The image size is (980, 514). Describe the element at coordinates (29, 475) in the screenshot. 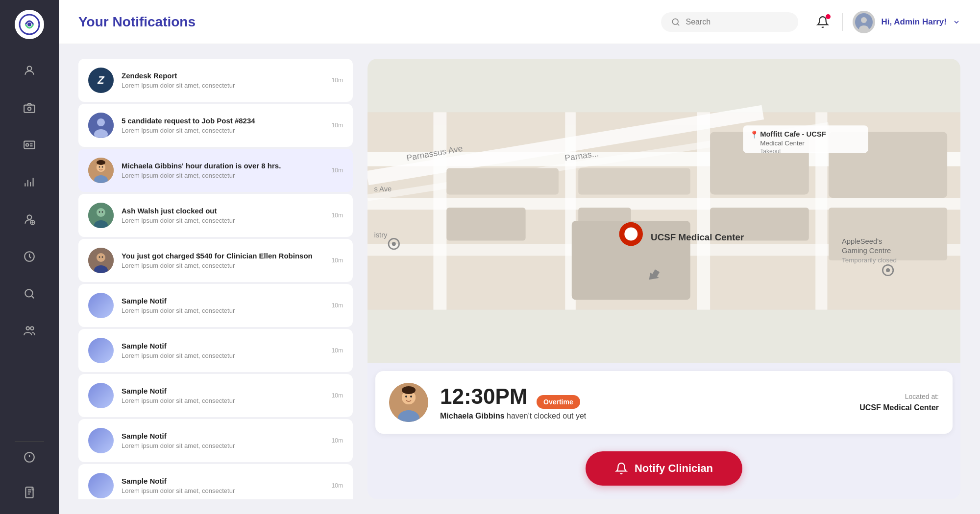

I see `sidebar-bottom` at that location.